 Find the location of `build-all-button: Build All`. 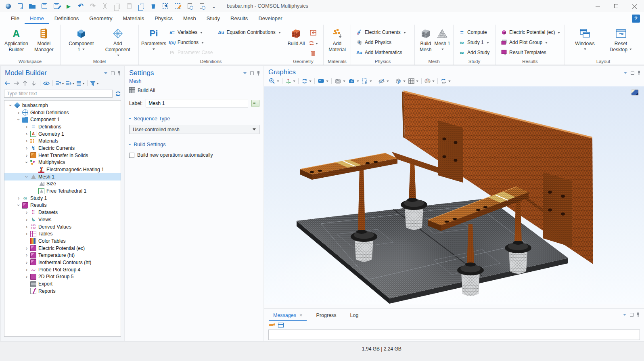

build-all-button: Build All is located at coordinates (194, 92).